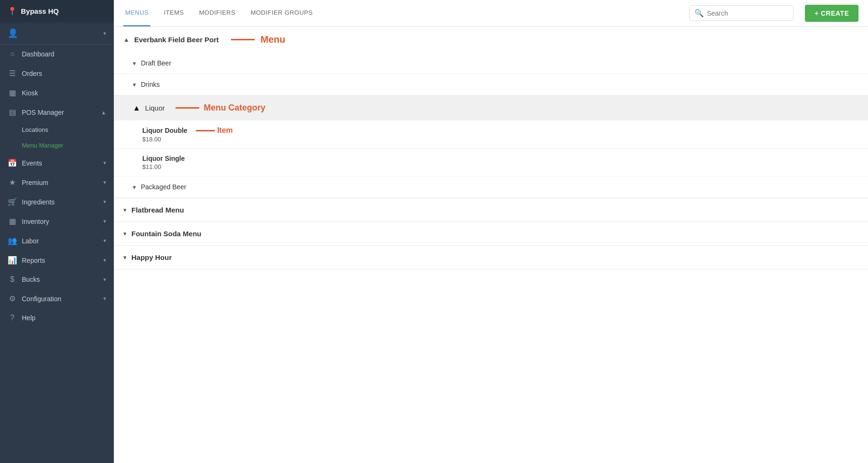 This screenshot has height=463, width=868. Describe the element at coordinates (60, 241) in the screenshot. I see `sidebar-item-label: Labor` at that location.